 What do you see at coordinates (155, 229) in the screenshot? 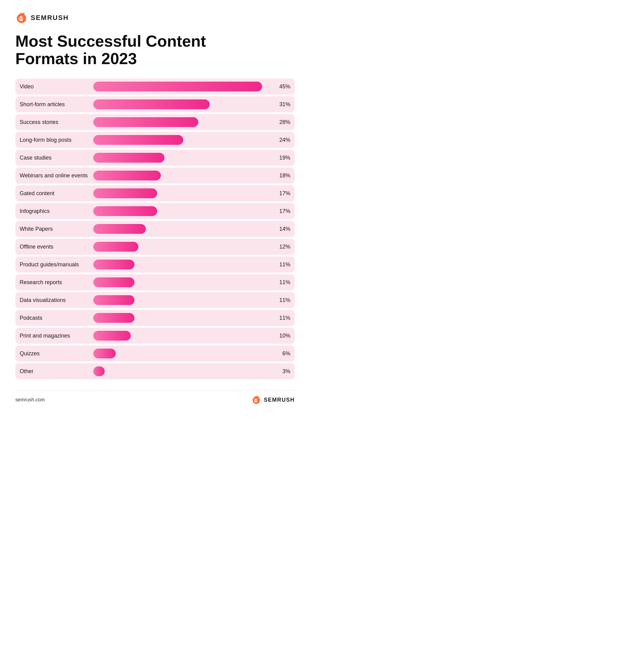
I see `chart-row: White Papers14%` at bounding box center [155, 229].